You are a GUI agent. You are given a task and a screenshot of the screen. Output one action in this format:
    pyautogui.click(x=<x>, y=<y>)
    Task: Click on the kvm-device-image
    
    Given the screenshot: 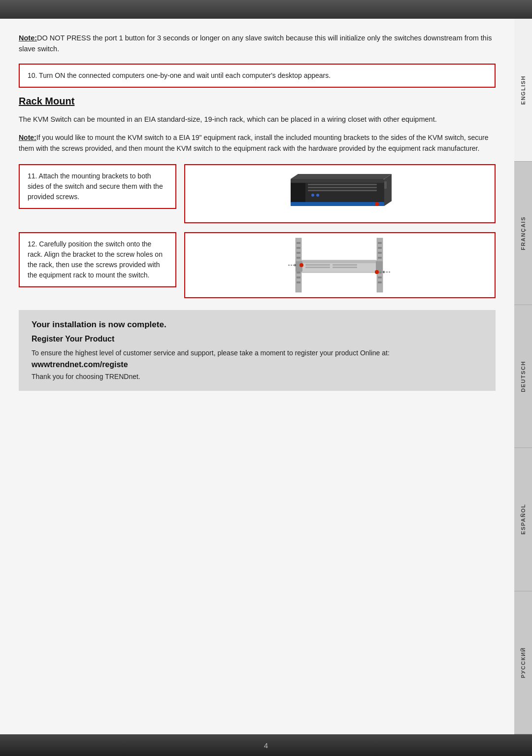 What is the action you would take?
    pyautogui.click(x=340, y=194)
    